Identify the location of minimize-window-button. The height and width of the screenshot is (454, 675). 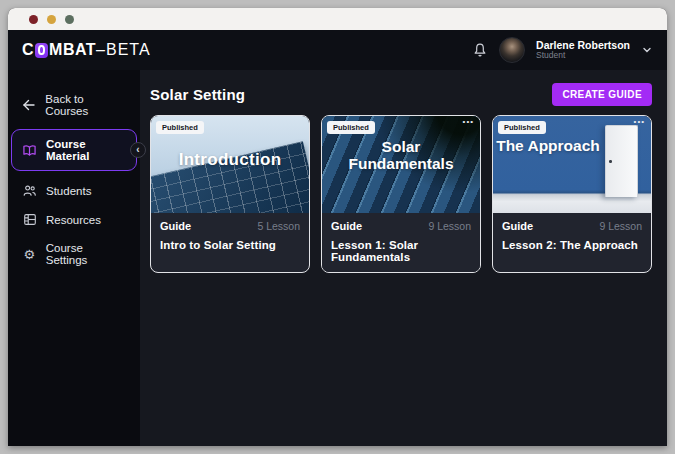
(52, 20).